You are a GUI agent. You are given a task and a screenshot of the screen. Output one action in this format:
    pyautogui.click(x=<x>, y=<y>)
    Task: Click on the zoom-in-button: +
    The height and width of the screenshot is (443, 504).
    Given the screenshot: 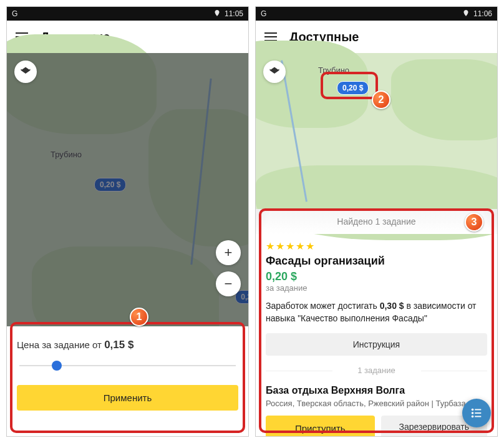 What is the action you would take?
    pyautogui.click(x=228, y=253)
    